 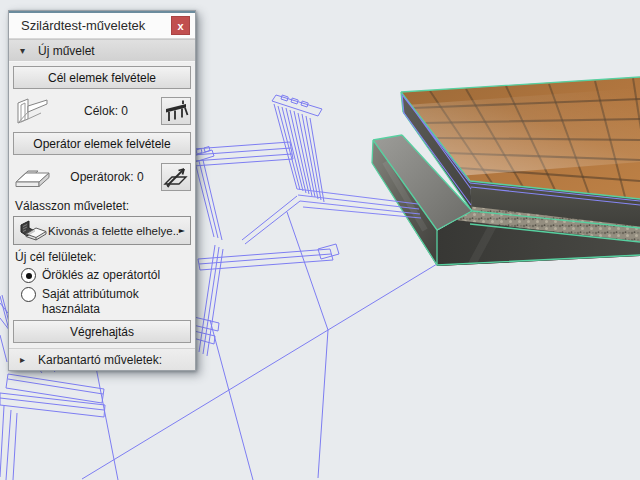 I want to click on radio-option-own-attributes: Saját attribútumok használata, so click(x=105, y=302).